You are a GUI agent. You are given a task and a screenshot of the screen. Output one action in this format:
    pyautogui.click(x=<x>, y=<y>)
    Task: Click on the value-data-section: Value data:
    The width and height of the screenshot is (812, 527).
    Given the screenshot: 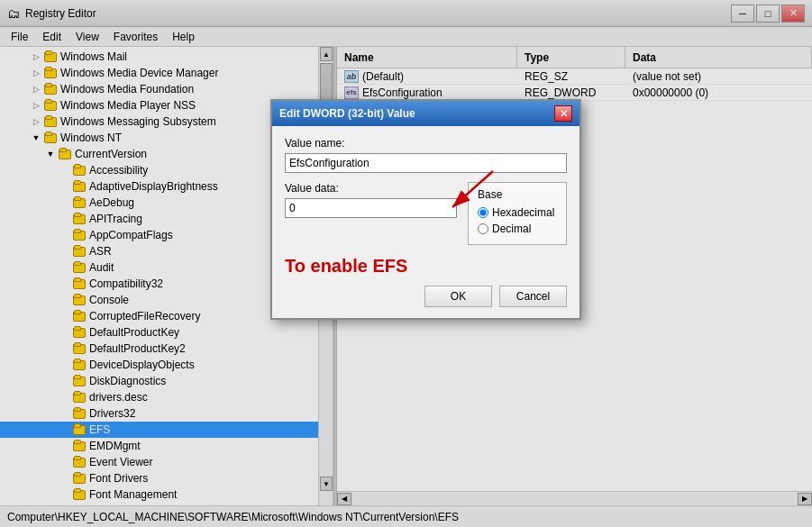 What is the action you would take?
    pyautogui.click(x=371, y=200)
    